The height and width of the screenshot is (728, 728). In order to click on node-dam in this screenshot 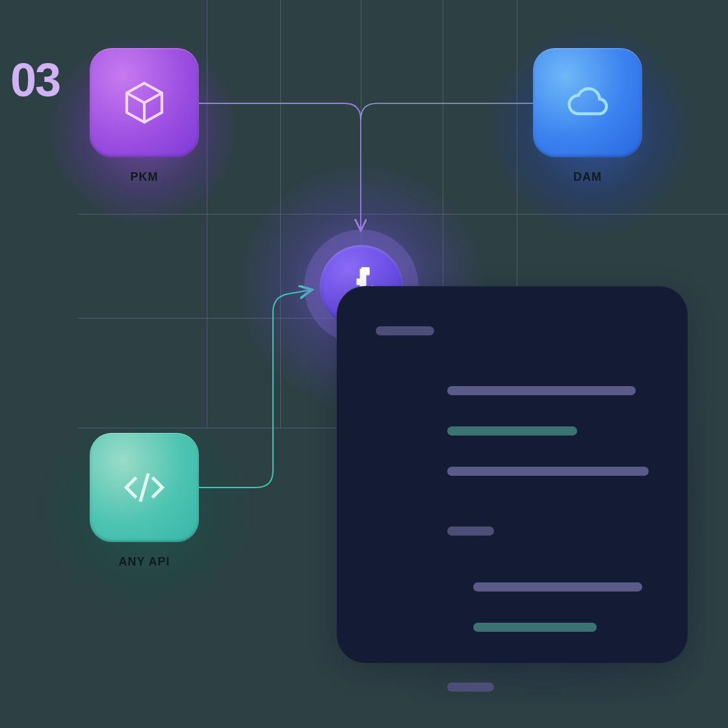, I will do `click(588, 103)`.